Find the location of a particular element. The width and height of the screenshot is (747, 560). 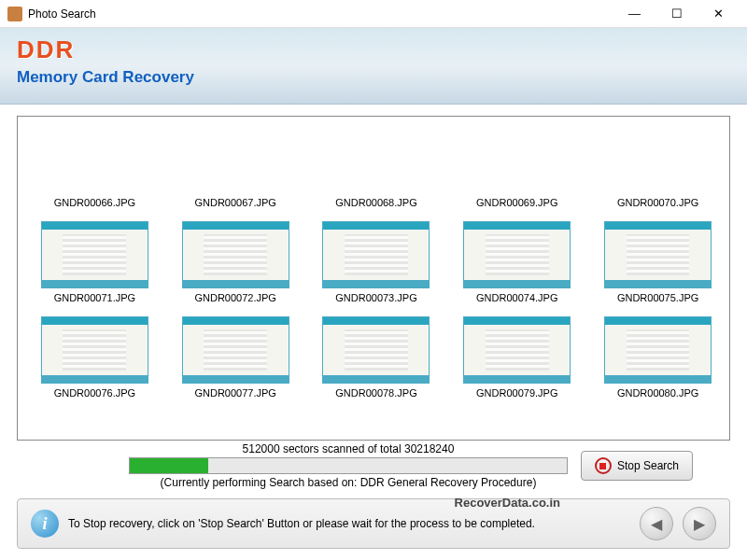

maximize-button: ☐ is located at coordinates (676, 14).